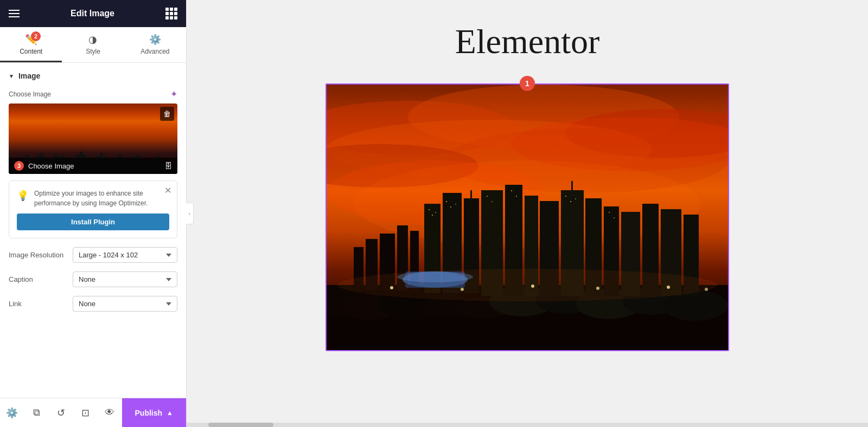 This screenshot has width=868, height=427. I want to click on tab-advanced: ⚙️ Advanced, so click(155, 44).